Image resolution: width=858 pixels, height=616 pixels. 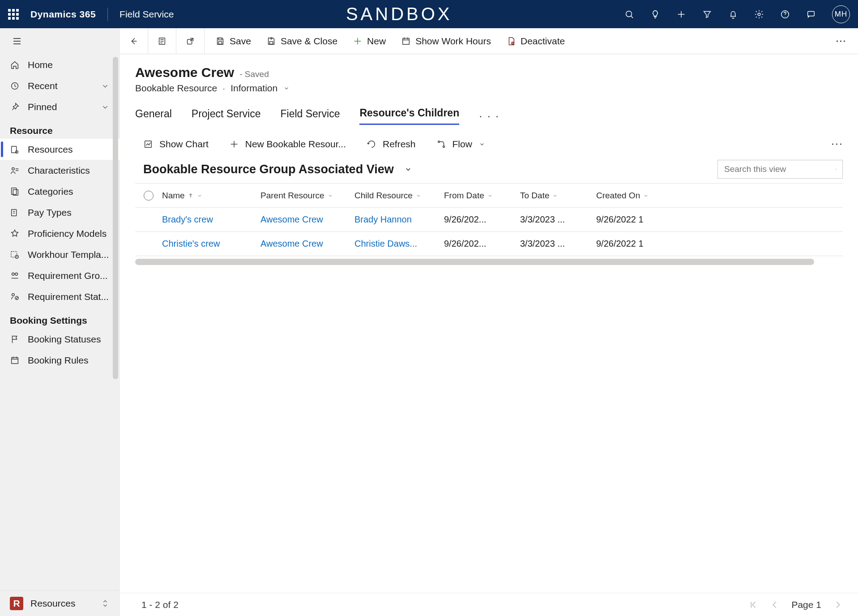 I want to click on nav-label: Booking Statuses, so click(x=64, y=339).